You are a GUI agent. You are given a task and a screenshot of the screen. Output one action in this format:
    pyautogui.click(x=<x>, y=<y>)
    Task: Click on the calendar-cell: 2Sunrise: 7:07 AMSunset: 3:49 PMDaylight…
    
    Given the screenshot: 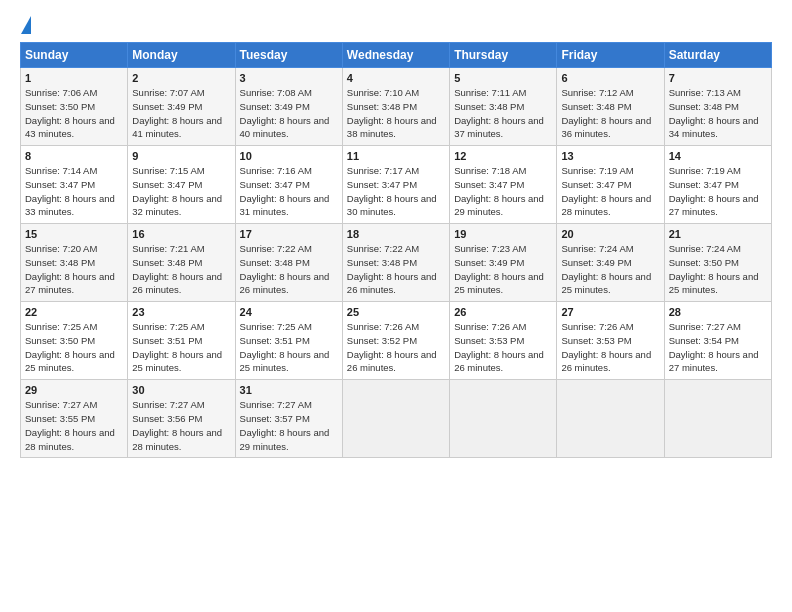 What is the action you would take?
    pyautogui.click(x=182, y=107)
    